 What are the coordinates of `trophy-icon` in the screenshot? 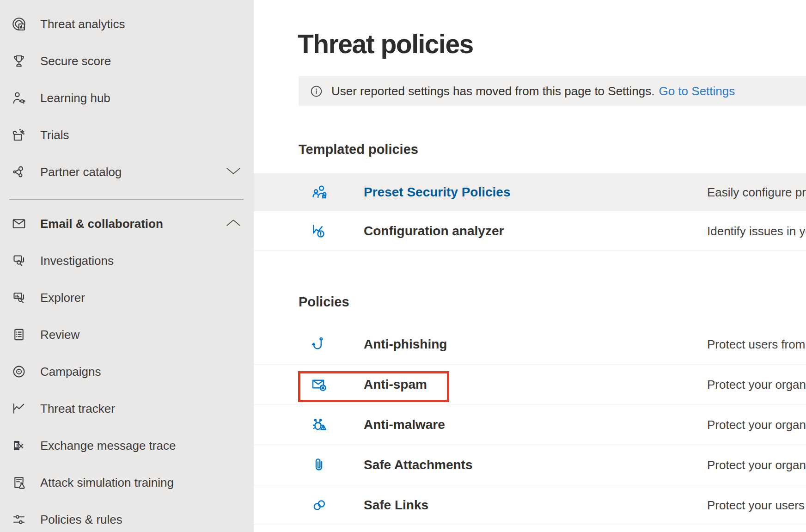 It's located at (19, 61).